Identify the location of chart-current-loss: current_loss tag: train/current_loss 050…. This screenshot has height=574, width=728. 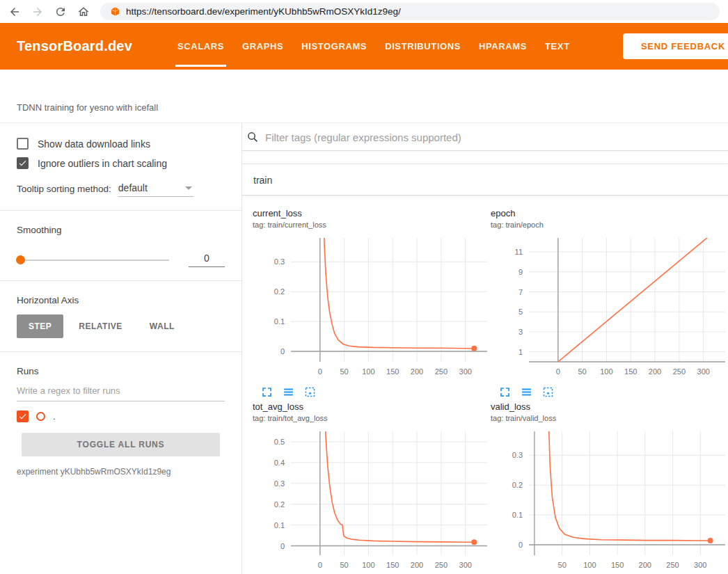
(370, 303).